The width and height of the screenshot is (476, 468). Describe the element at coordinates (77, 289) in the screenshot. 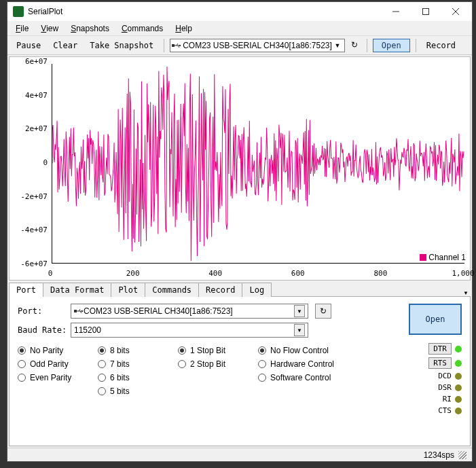

I see `tab-data-format: Data Format` at that location.